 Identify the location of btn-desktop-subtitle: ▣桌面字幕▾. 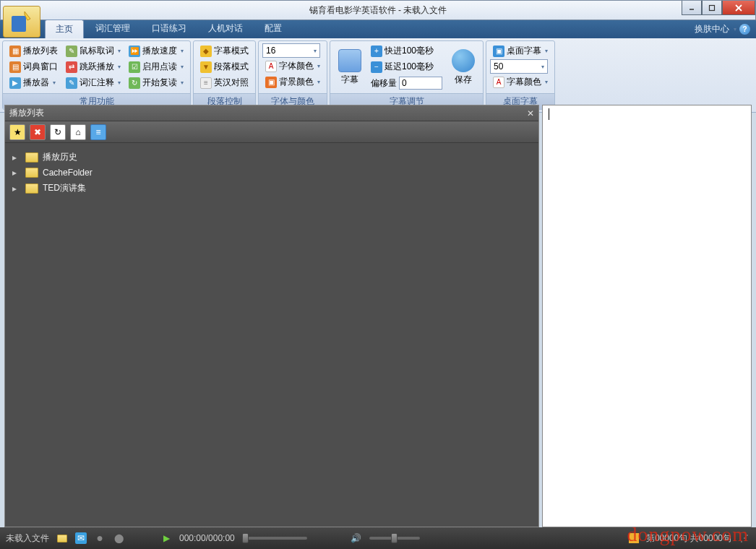
(520, 51).